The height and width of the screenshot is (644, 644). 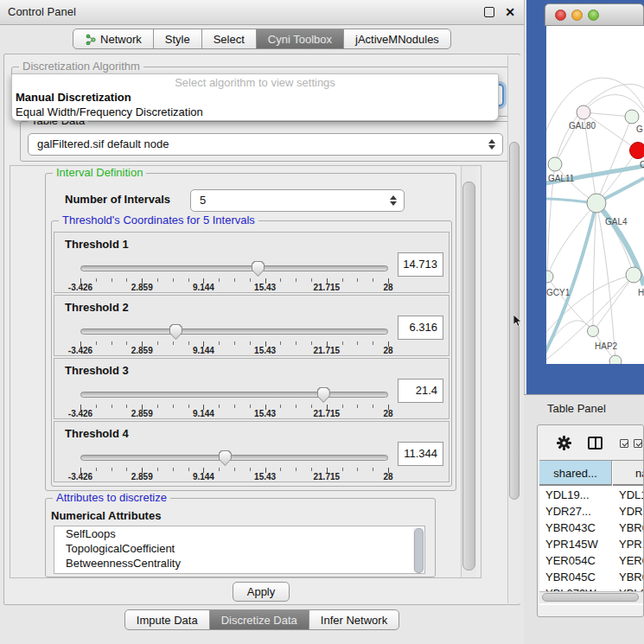 What do you see at coordinates (562, 178) in the screenshot?
I see `node-label-gal11: GAL11` at bounding box center [562, 178].